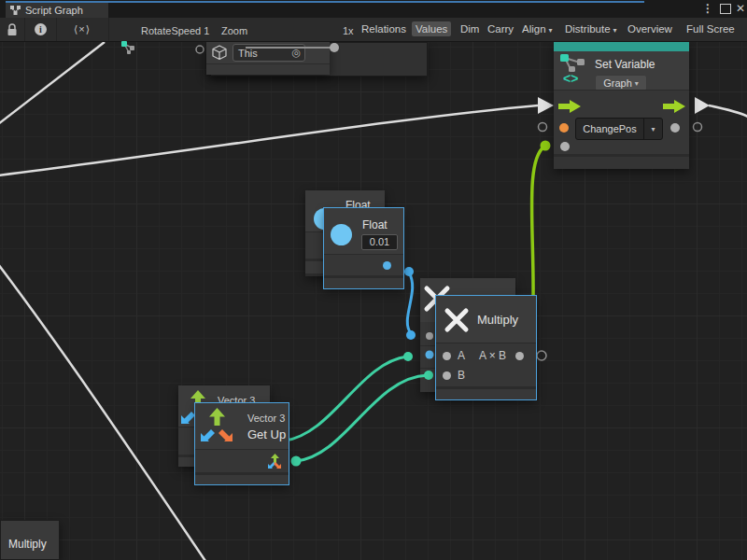 The width and height of the screenshot is (747, 560). Describe the element at coordinates (461, 356) in the screenshot. I see `port-label-a: A` at that location.